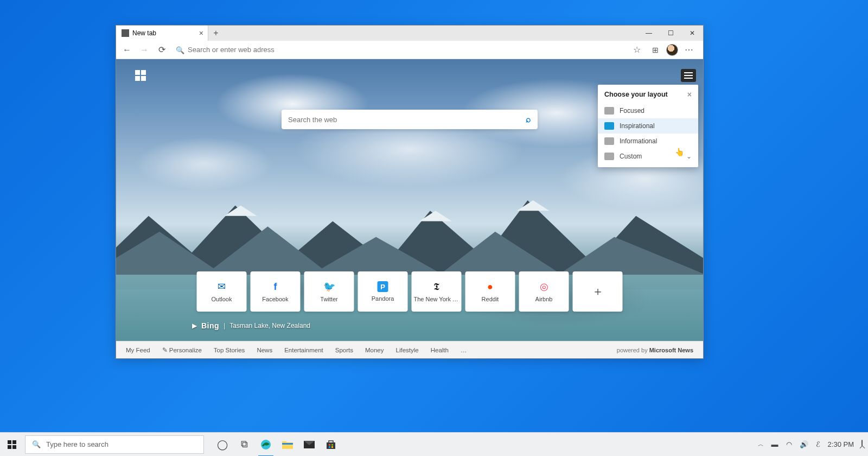  Describe the element at coordinates (138, 350) in the screenshot. I see `feed-link-my-feed: My Feed` at that location.